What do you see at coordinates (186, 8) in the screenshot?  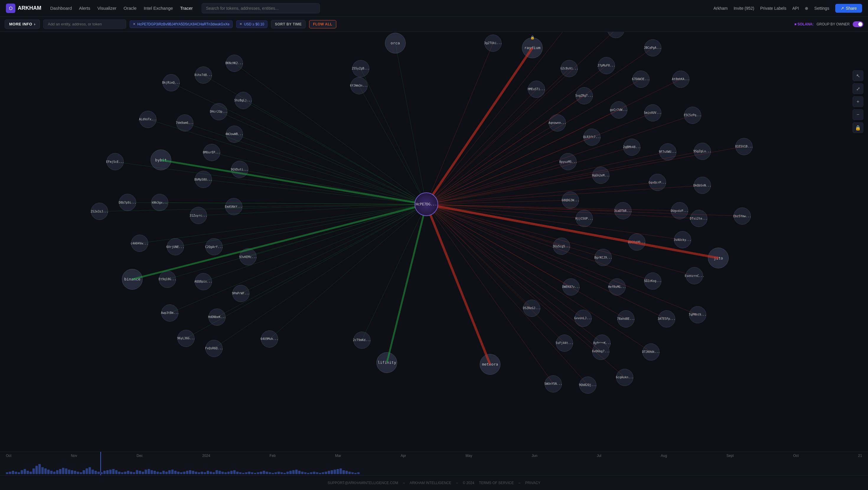 I see `nav-tracer: Tracer` at bounding box center [186, 8].